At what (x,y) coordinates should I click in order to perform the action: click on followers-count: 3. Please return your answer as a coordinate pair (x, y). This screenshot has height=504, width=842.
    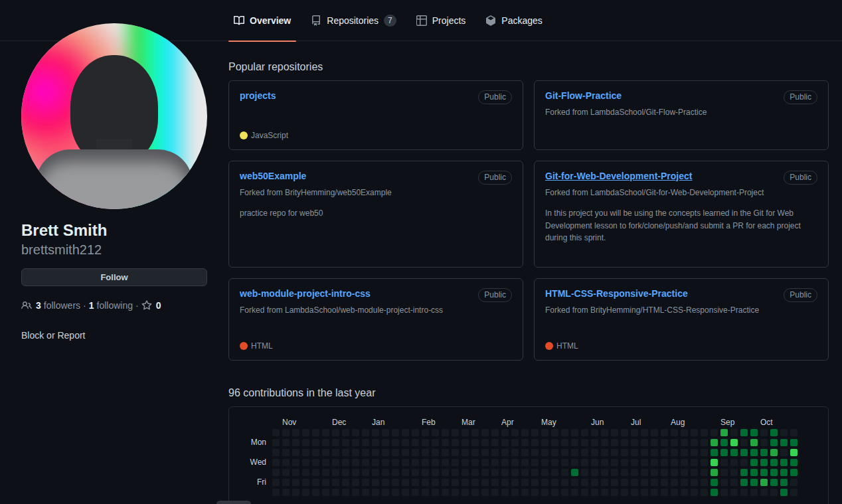
    Looking at the image, I should click on (39, 305).